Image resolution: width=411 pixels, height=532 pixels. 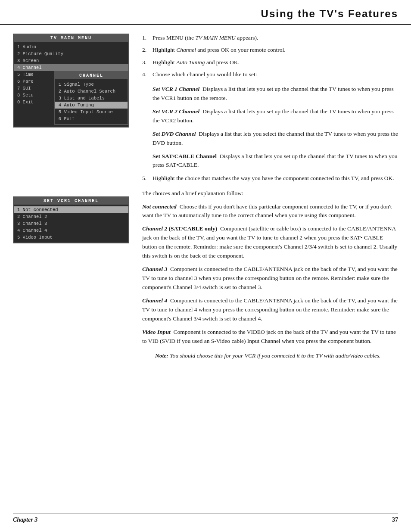 What do you see at coordinates (176, 89) in the screenshot?
I see `term-vcr1: Set VCR 1 Channel` at bounding box center [176, 89].